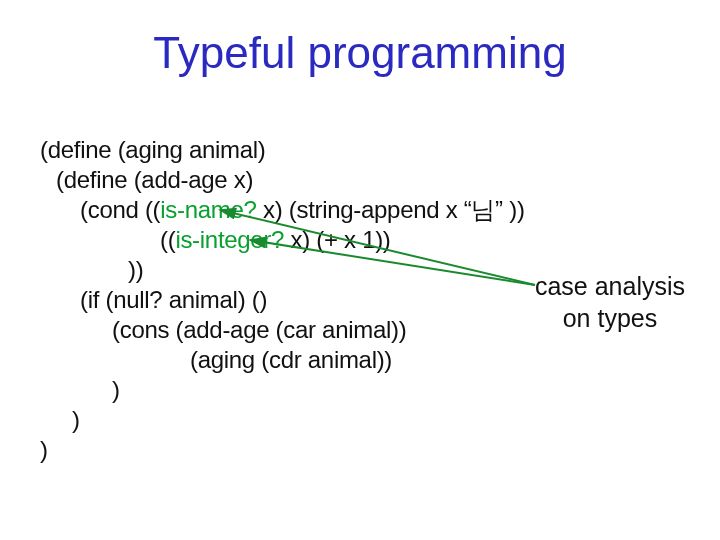 This screenshot has width=720, height=540. Describe the element at coordinates (282, 150) in the screenshot. I see `code-line: (define (aging animal)` at that location.